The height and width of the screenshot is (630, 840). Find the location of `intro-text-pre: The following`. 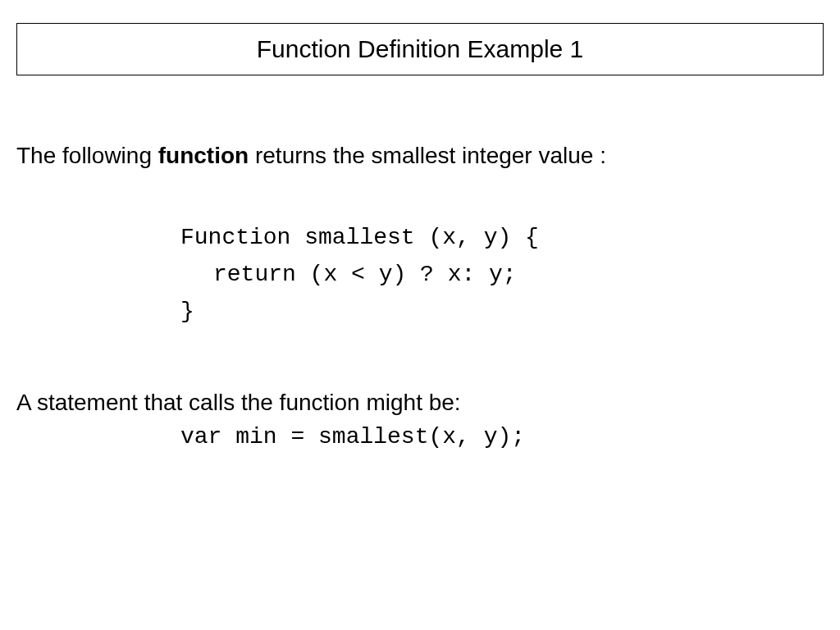

intro-text-pre: The following is located at coordinates (87, 156).